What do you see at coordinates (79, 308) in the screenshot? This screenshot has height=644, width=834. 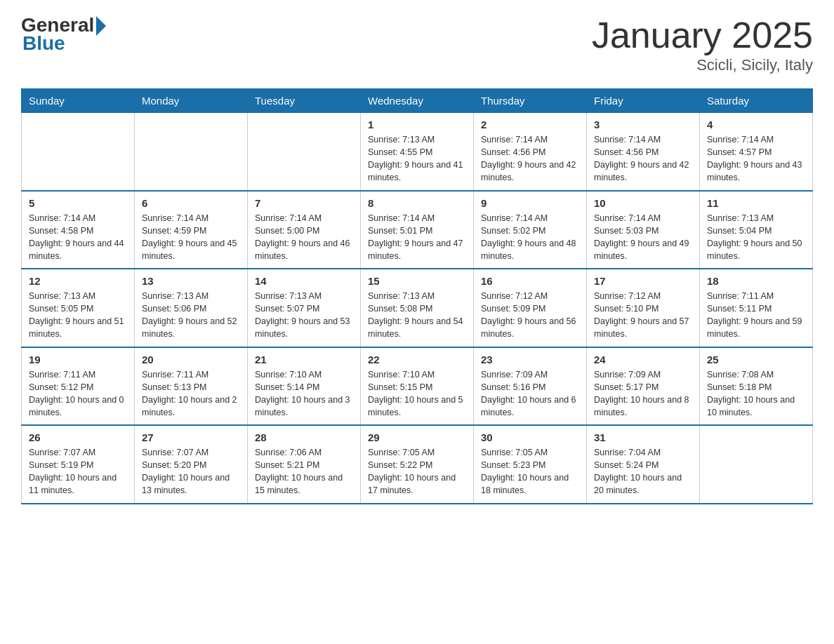 I see `day-cell: 12Sunrise: 7:13 AM Sunset: 5:05 PM Dayli…` at bounding box center [79, 308].